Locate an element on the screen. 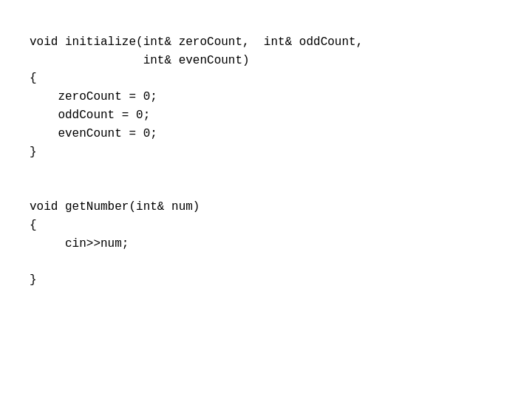  code-line: evenCount = 0; is located at coordinates (266, 134).